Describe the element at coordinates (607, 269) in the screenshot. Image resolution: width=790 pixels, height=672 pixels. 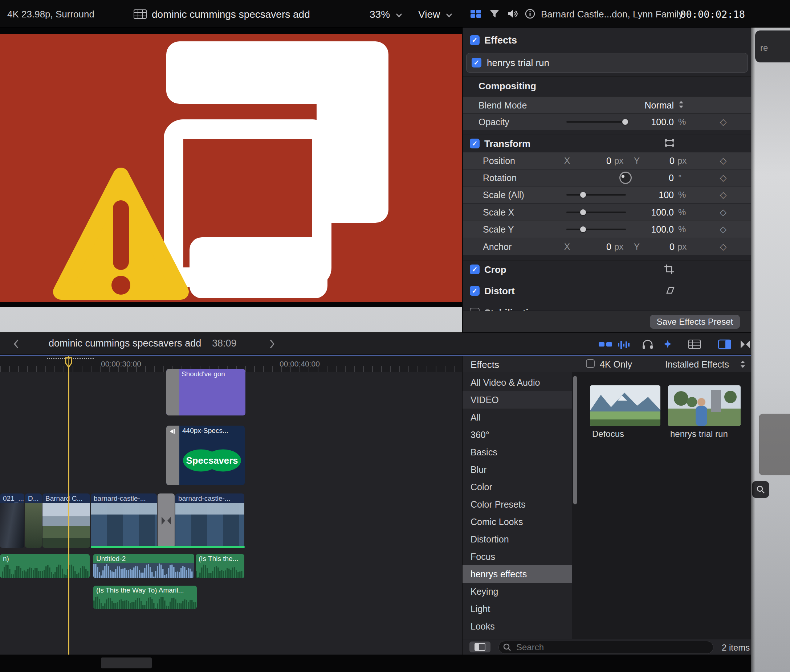
I see `crop-section-header: ✓ Crop` at that location.